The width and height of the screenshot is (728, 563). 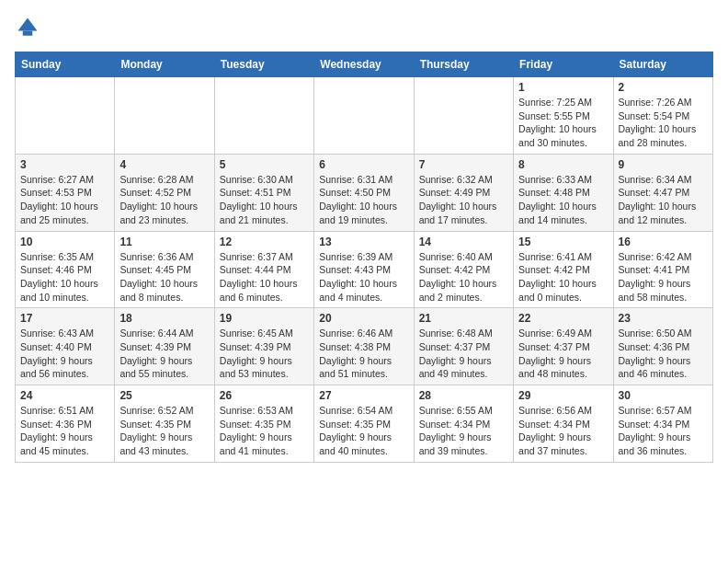 I want to click on day-info: Sunrise: 6:36 AMSunset: 4:45 PMDaylight:…, so click(x=164, y=278).